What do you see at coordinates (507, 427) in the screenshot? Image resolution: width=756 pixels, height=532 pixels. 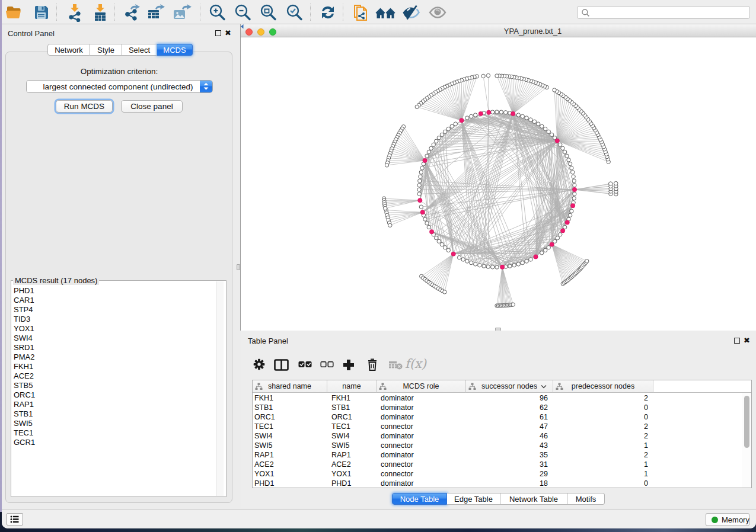 I see `table-cell: 47` at bounding box center [507, 427].